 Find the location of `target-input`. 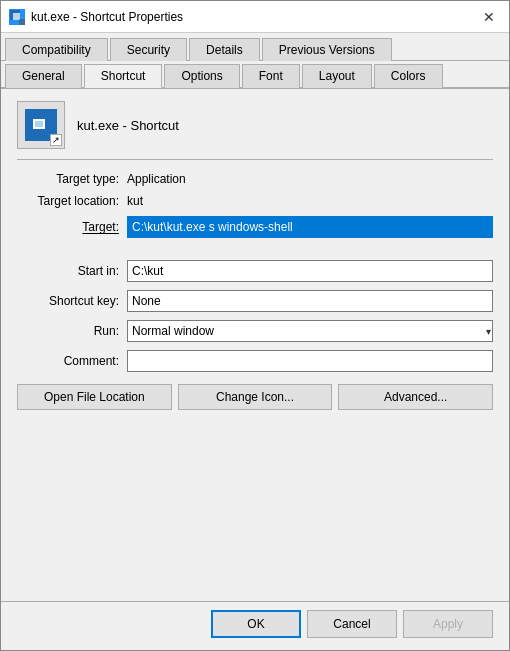

target-input is located at coordinates (310, 227).